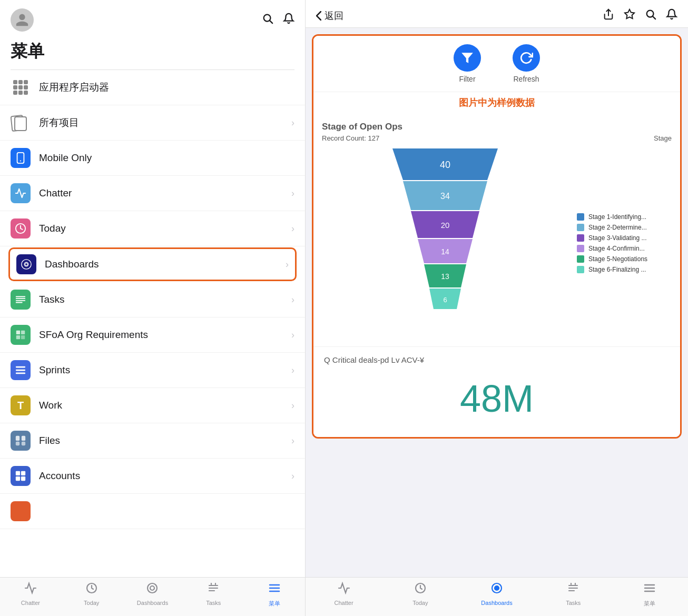 The image size is (688, 616). I want to click on accounts-label: Accounts, so click(161, 476).